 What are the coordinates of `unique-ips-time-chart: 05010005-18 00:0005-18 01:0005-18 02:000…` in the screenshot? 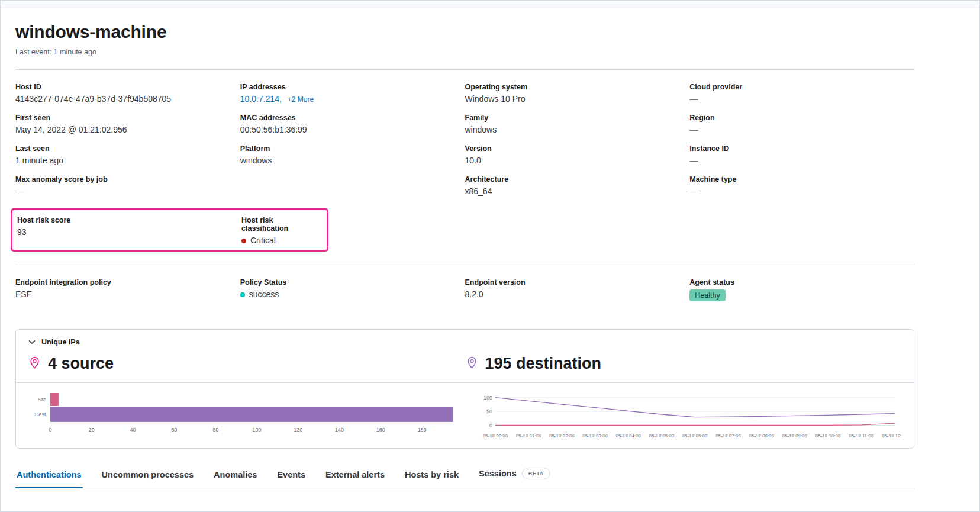 It's located at (688, 416).